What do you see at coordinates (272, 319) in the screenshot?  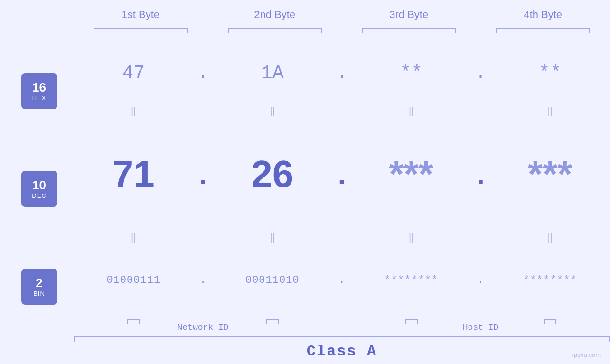 I see `network-bracket-col2` at bounding box center [272, 319].